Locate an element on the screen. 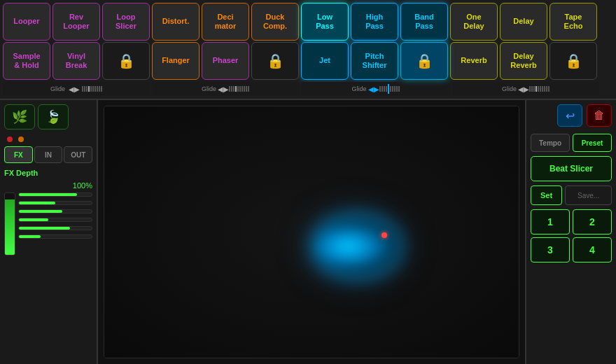  lock-icon-1: 🔒 is located at coordinates (126, 61).